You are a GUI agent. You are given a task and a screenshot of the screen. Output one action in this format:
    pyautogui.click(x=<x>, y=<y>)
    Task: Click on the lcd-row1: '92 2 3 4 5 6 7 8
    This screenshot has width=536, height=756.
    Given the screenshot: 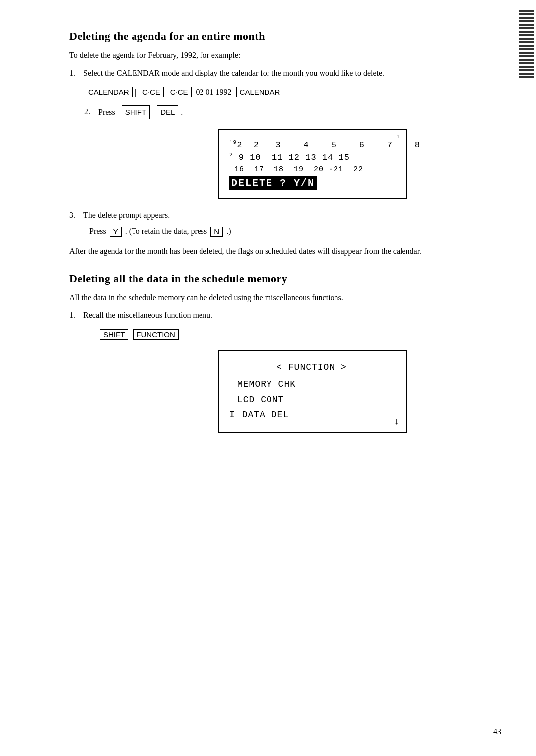 What is the action you would take?
    pyautogui.click(x=313, y=145)
    